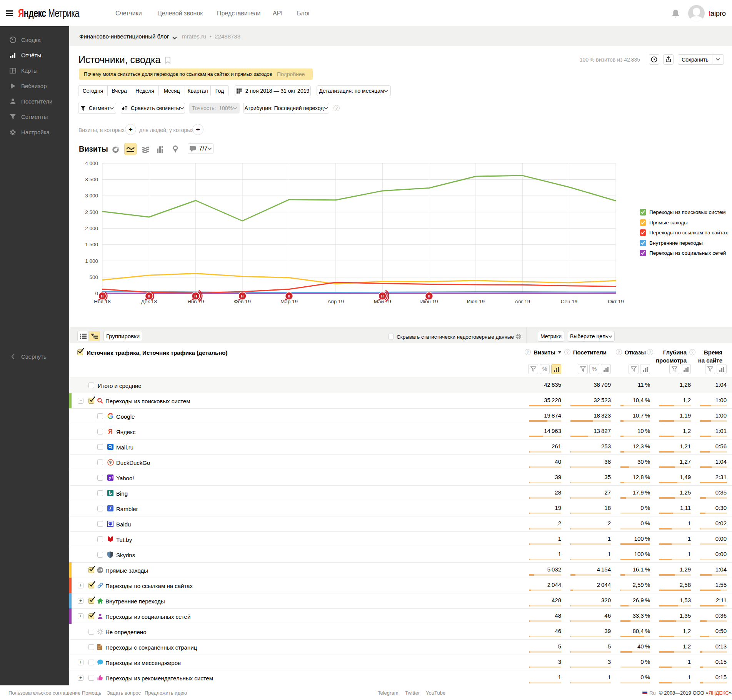 This screenshot has height=700, width=732. I want to click on svg-text: Окт 19, so click(616, 302).